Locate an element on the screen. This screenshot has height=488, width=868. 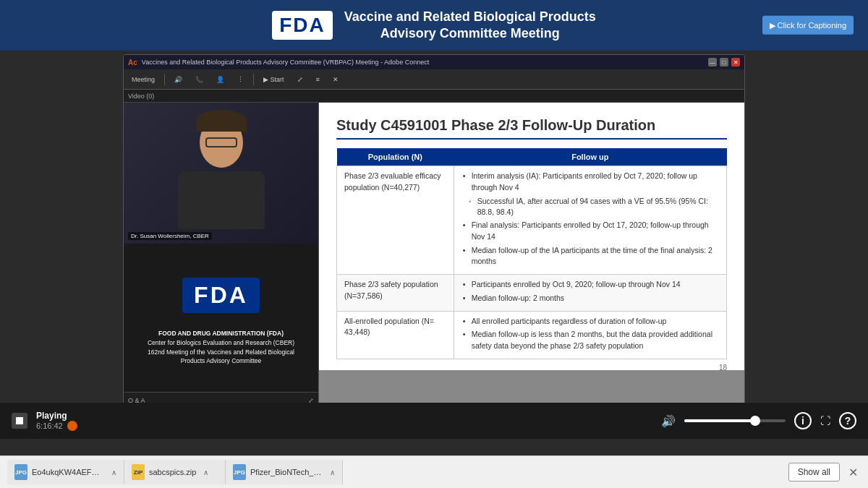
toolbar-phone: 📞 is located at coordinates (200, 80).